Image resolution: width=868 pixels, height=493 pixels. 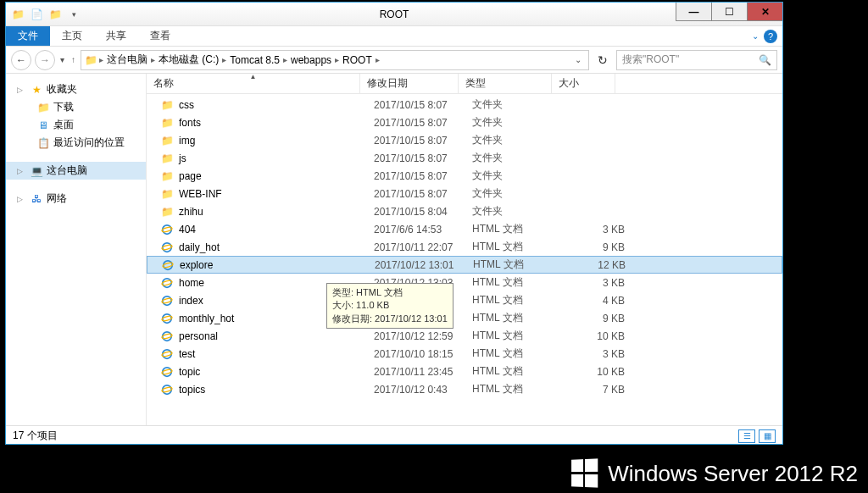 I want to click on qat-properties-icon: 📄, so click(x=36, y=14).